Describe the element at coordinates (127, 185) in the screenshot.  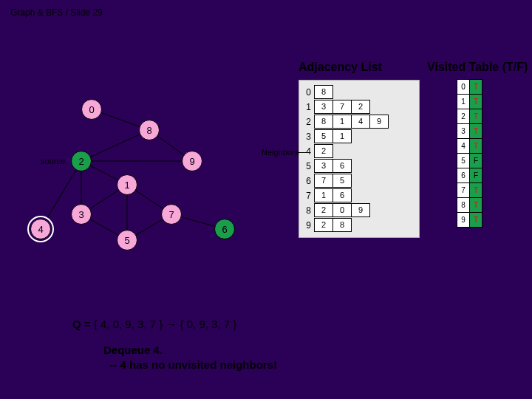
I see `graph-node-1: 1` at that location.